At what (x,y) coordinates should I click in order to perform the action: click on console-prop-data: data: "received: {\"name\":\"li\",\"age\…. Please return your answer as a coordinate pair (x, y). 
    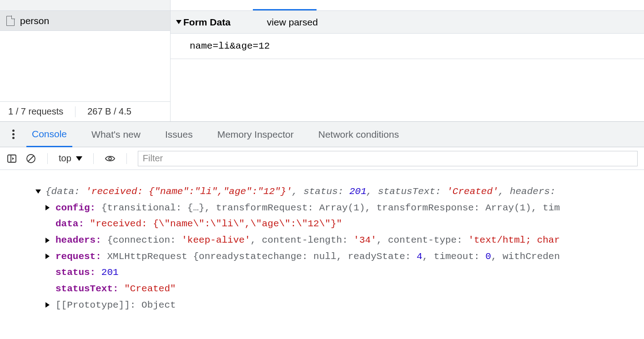
    Looking at the image, I should click on (337, 224).